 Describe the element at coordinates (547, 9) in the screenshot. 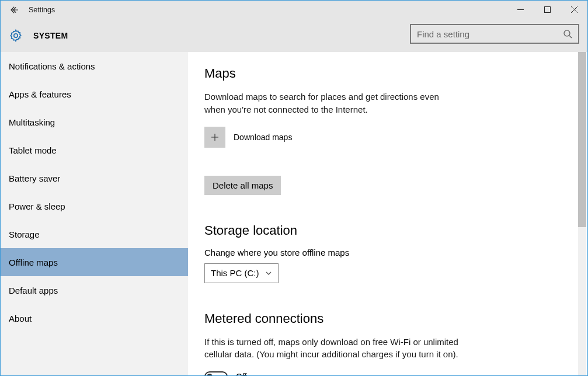

I see `maximize-button` at that location.